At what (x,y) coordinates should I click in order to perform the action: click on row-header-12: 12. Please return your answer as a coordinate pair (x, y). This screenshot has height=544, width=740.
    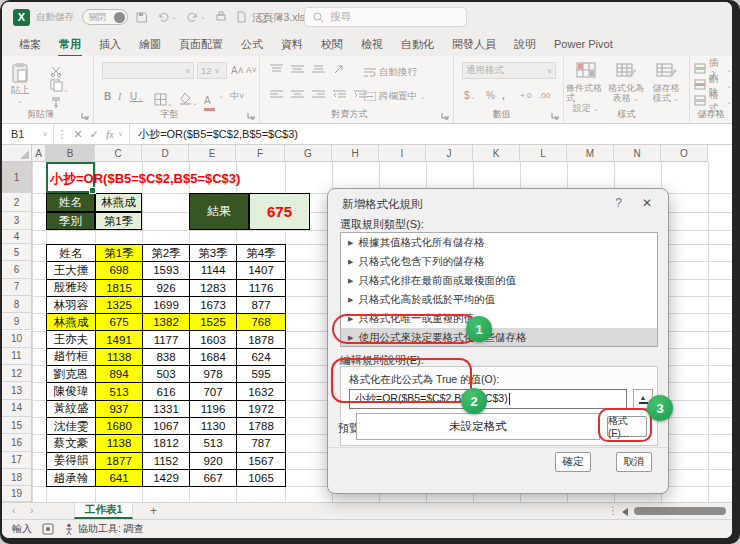
    Looking at the image, I should click on (17, 374).